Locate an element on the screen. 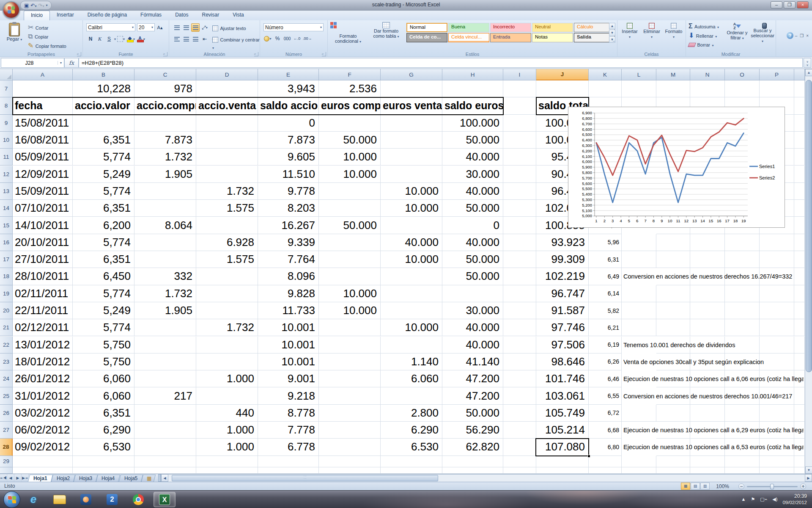 Image resolution: width=812 pixels, height=508 pixels. cell-J29 is located at coordinates (562, 461).